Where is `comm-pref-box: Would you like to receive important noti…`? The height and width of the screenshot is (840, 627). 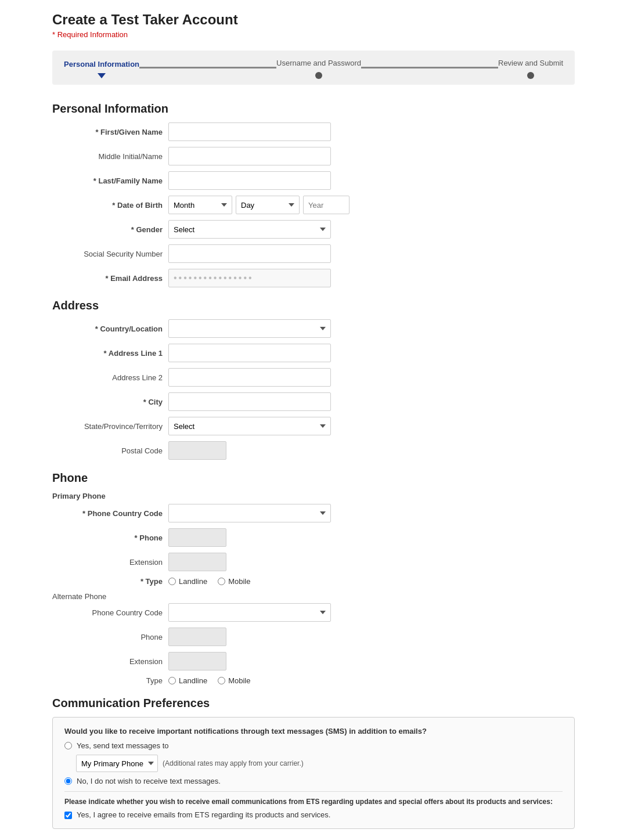
comm-pref-box: Would you like to receive important noti… is located at coordinates (314, 773).